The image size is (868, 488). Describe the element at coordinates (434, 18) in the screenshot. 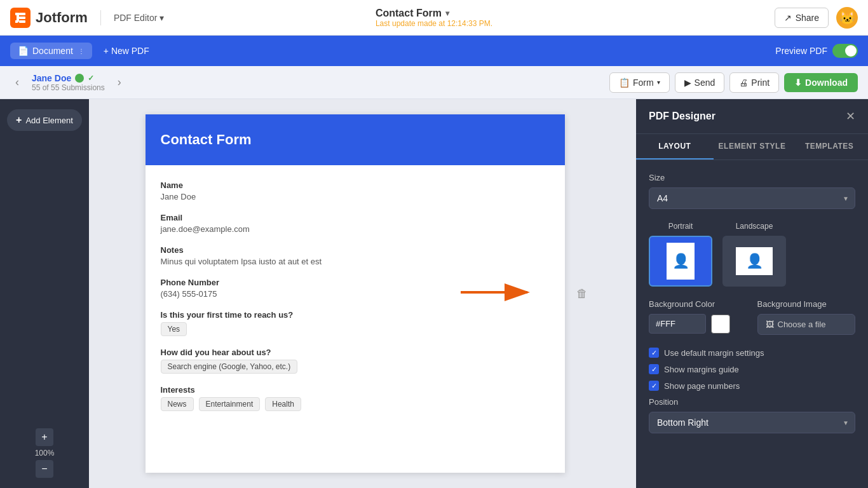

I see `top-nav: Jotform PDF Editor ▾ Contact Form ▾ Last…` at that location.